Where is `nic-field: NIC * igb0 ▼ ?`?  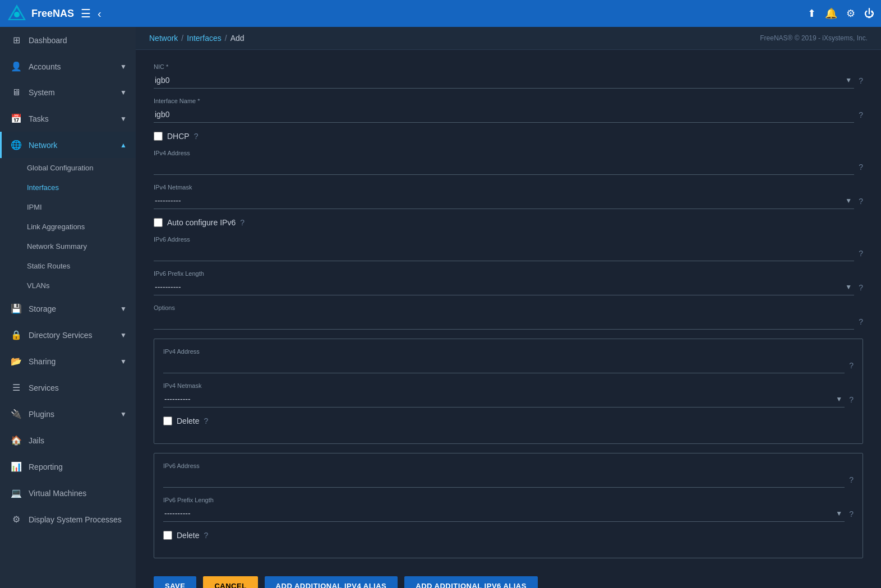 nic-field: NIC * igb0 ▼ ? is located at coordinates (508, 76).